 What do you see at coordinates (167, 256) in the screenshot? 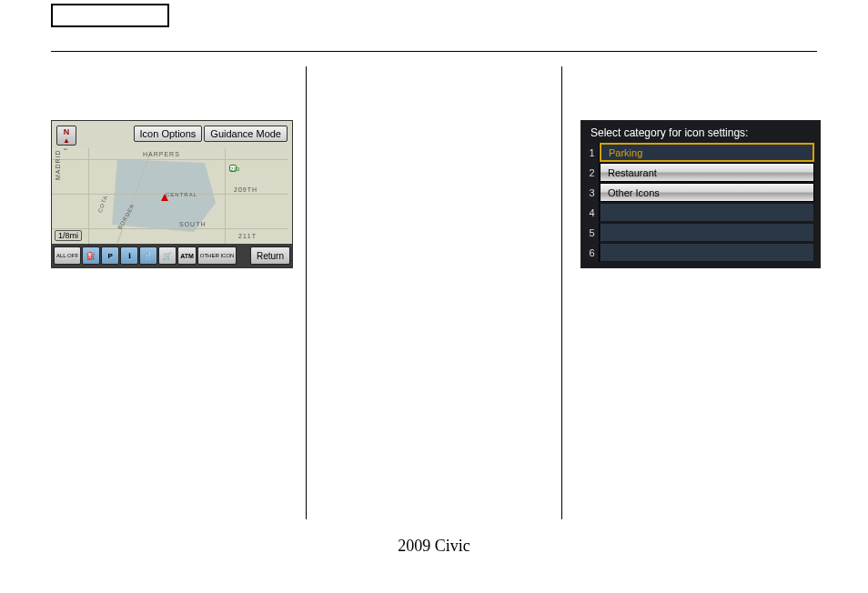
I see `shopping-icon: 🛒` at bounding box center [167, 256].